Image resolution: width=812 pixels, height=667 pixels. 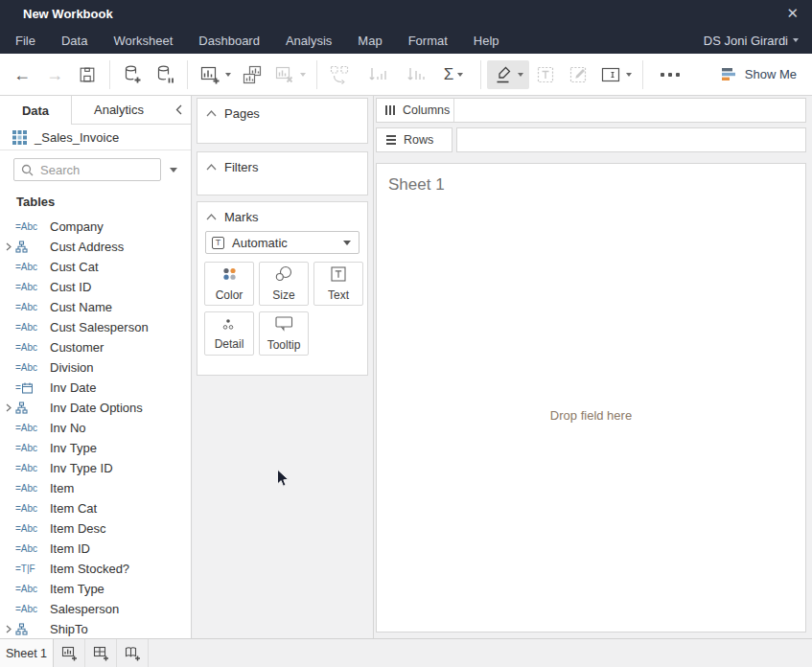 I want to click on size-button: Size, so click(x=284, y=284).